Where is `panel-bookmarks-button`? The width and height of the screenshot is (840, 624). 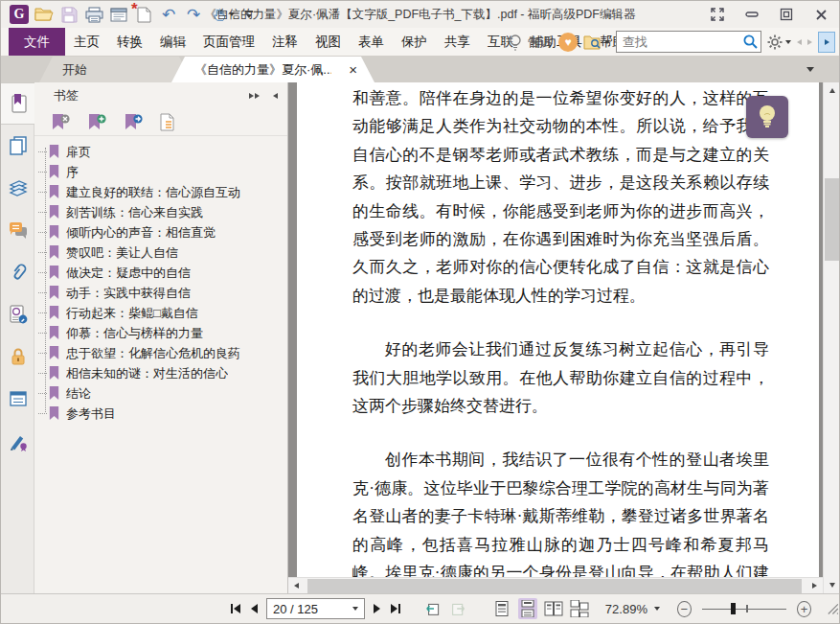
panel-bookmarks-button is located at coordinates (17, 104).